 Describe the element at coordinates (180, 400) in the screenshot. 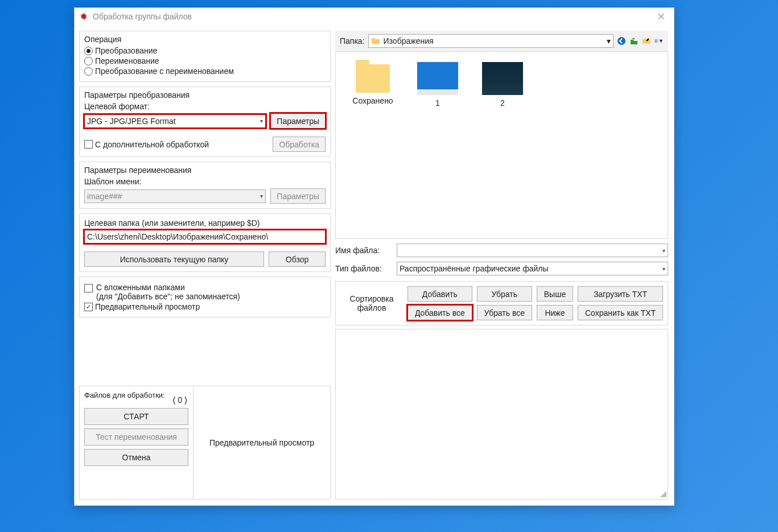

I see `files-count-value: ( 0 )` at that location.